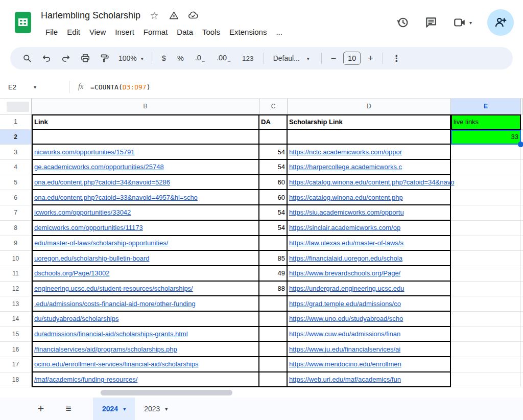 This screenshot has width=523, height=420. Describe the element at coordinates (248, 58) in the screenshot. I see `number-format-button: 123` at that location.